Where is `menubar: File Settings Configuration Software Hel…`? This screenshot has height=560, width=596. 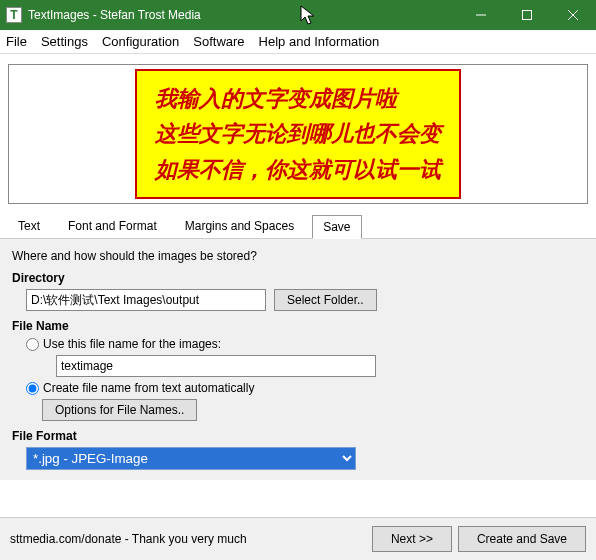 menubar: File Settings Configuration Software Hel… is located at coordinates (298, 42).